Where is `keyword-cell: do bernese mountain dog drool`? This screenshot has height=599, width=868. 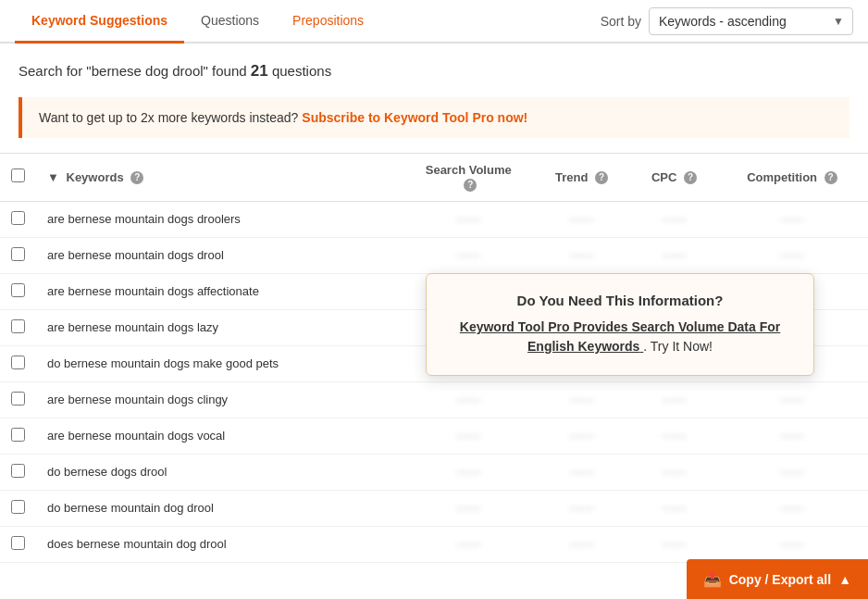 keyword-cell: do bernese mountain dog drool is located at coordinates (220, 507).